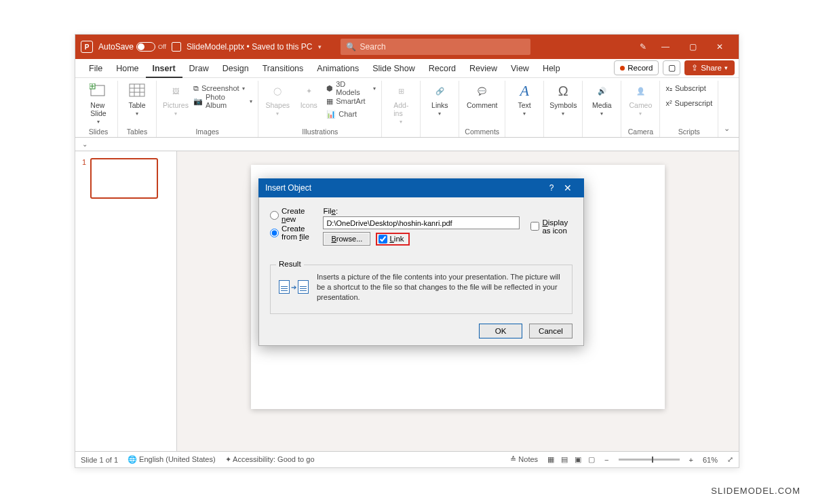  I want to click on chart-icon: 📊, so click(331, 114).